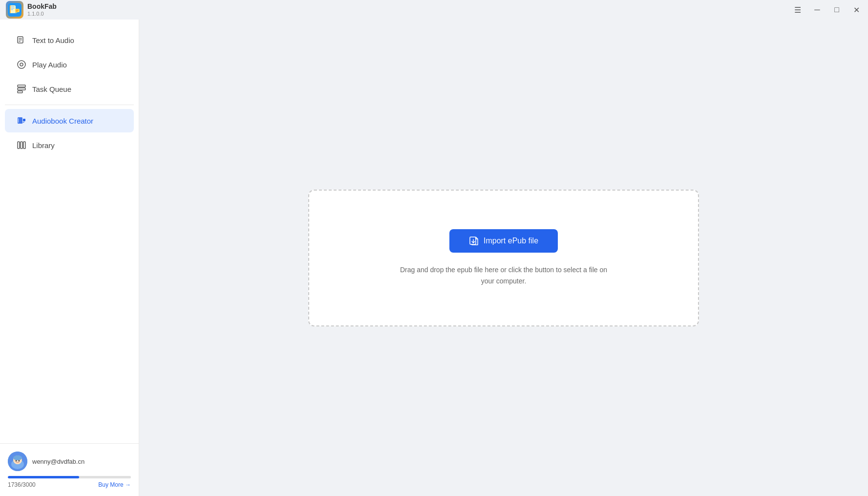 The image size is (868, 496). I want to click on library-icon, so click(21, 145).